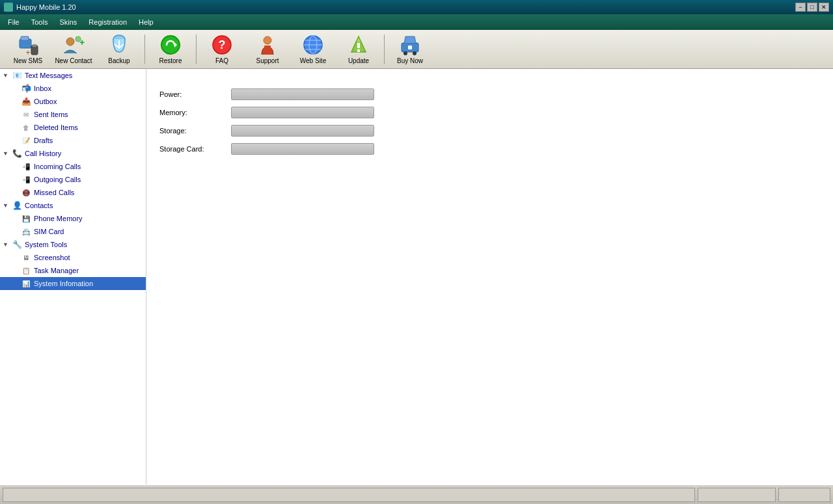 The width and height of the screenshot is (833, 504). I want to click on close-button: ✕, so click(824, 7).